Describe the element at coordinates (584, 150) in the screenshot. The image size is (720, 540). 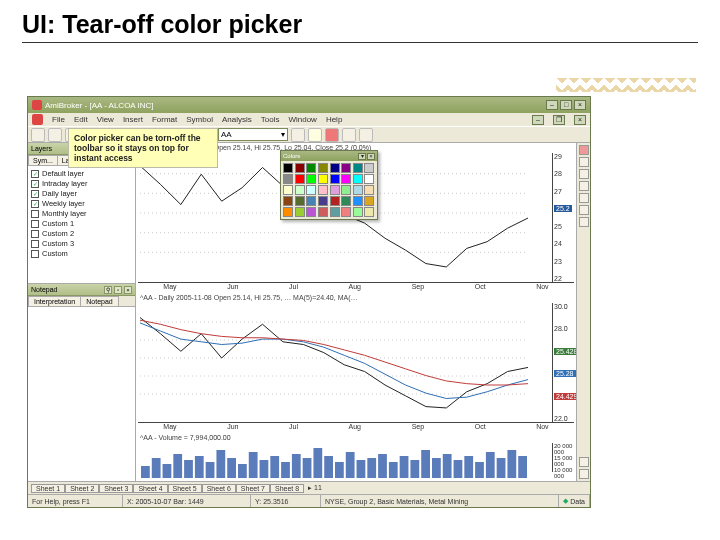
I see `rtool-cursor-icon` at that location.